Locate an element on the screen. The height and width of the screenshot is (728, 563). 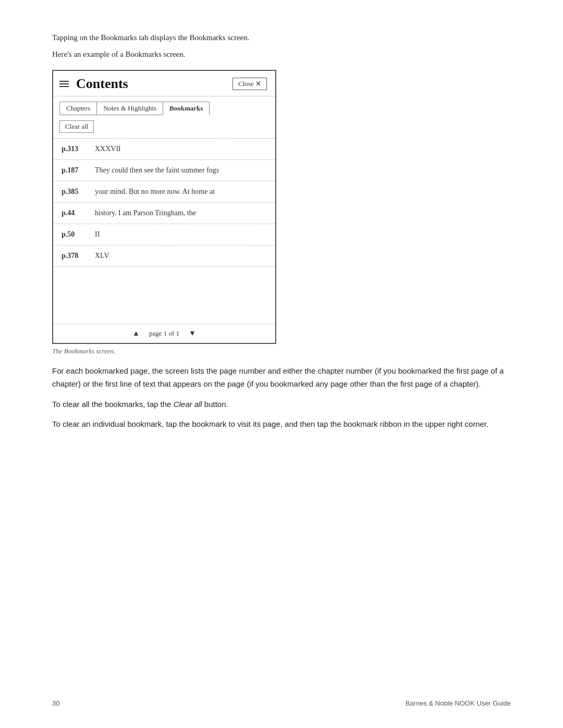
prev-page-button: ▲ is located at coordinates (136, 334).